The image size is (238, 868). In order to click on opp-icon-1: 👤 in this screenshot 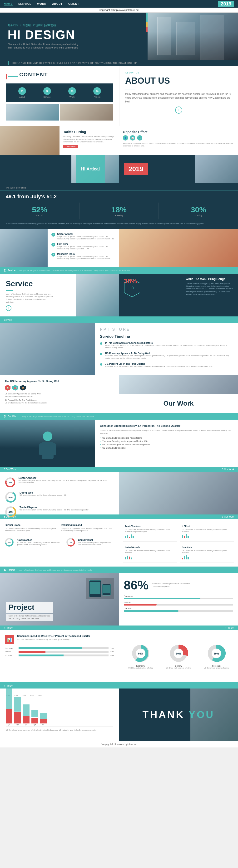, I will do `click(125, 138)`.